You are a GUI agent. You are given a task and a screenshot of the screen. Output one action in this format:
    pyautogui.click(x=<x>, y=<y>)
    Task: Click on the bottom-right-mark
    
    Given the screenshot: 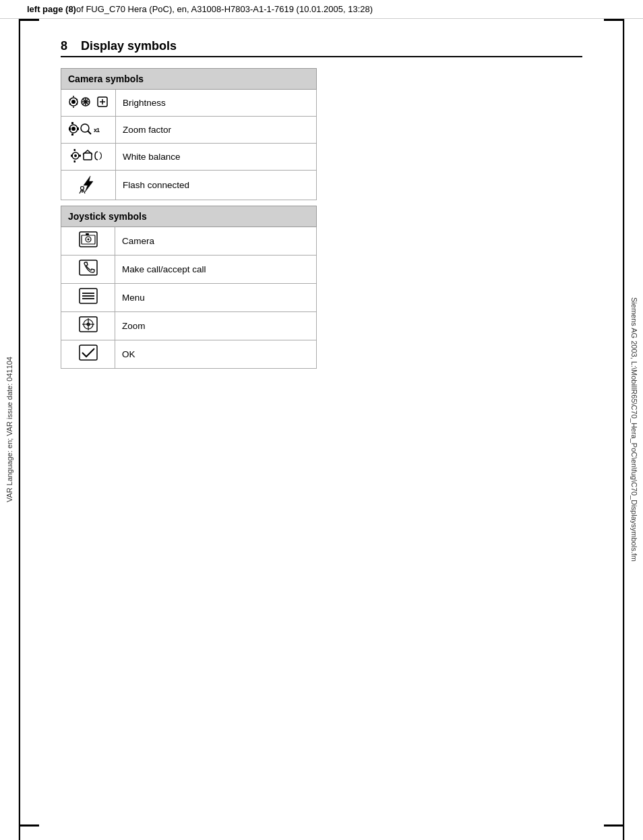 What is the action you would take?
    pyautogui.click(x=614, y=825)
    